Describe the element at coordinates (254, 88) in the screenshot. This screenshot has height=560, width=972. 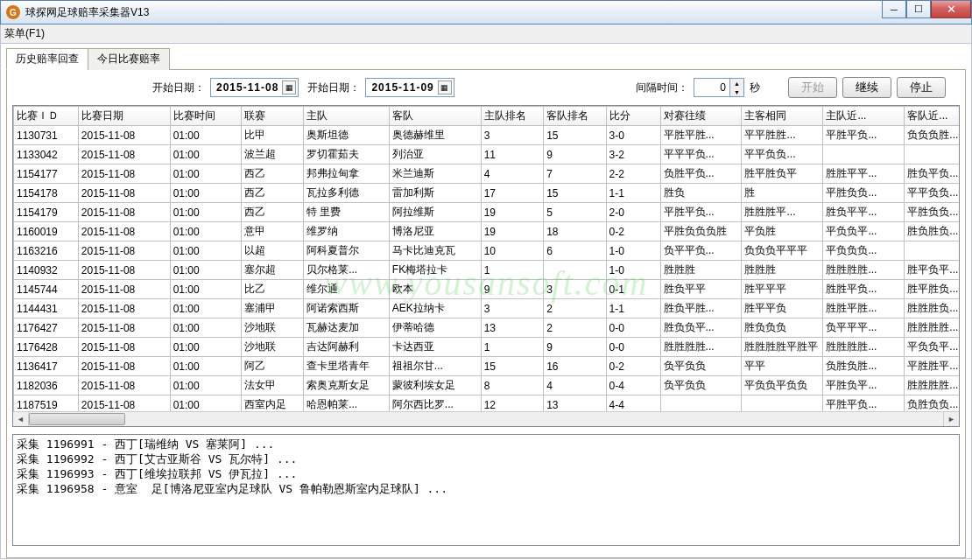
I see `start-date-input: 2015-11-08 ▦` at that location.